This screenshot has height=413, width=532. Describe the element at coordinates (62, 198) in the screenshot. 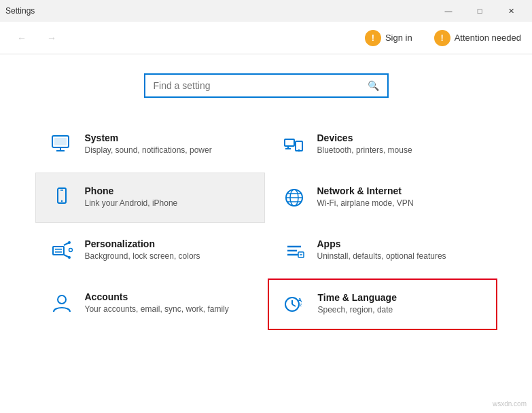

I see `phone-icon` at that location.